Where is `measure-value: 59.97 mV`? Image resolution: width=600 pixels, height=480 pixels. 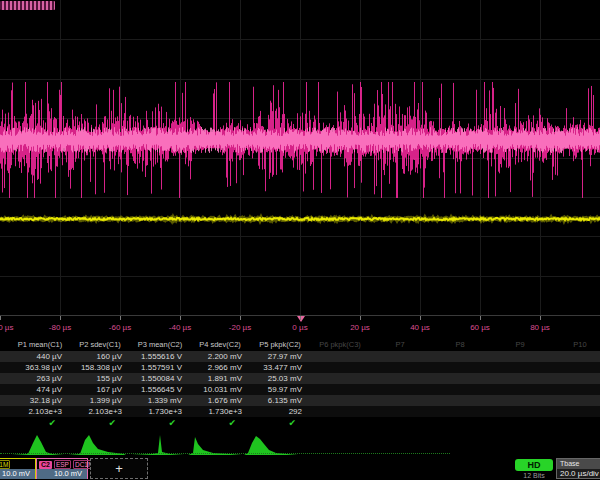
measure-value: 59.97 mV is located at coordinates (280, 390).